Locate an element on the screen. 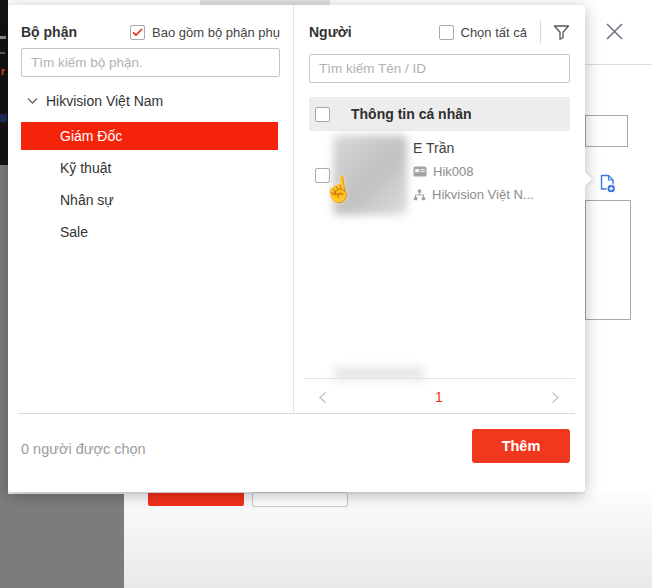 This screenshot has width=652, height=588. header-divider is located at coordinates (540, 32).